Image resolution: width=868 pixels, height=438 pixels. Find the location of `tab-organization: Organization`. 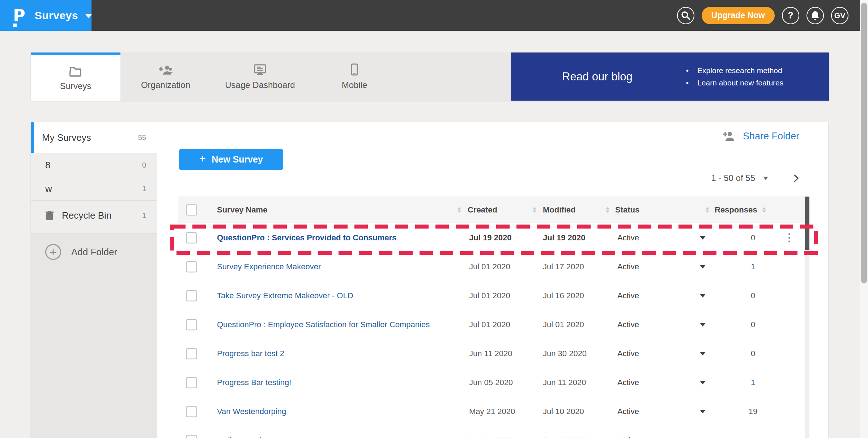

tab-organization: Organization is located at coordinates (166, 77).